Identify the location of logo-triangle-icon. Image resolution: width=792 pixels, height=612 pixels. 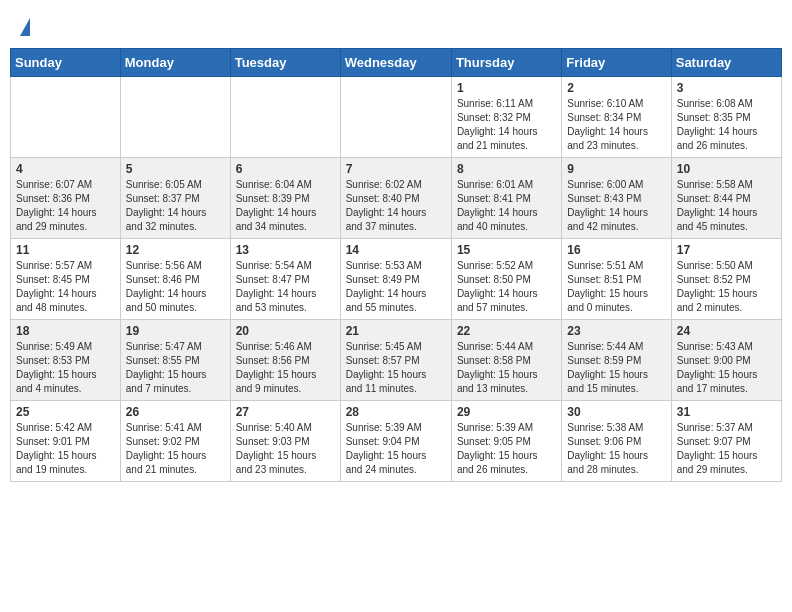
(25, 27).